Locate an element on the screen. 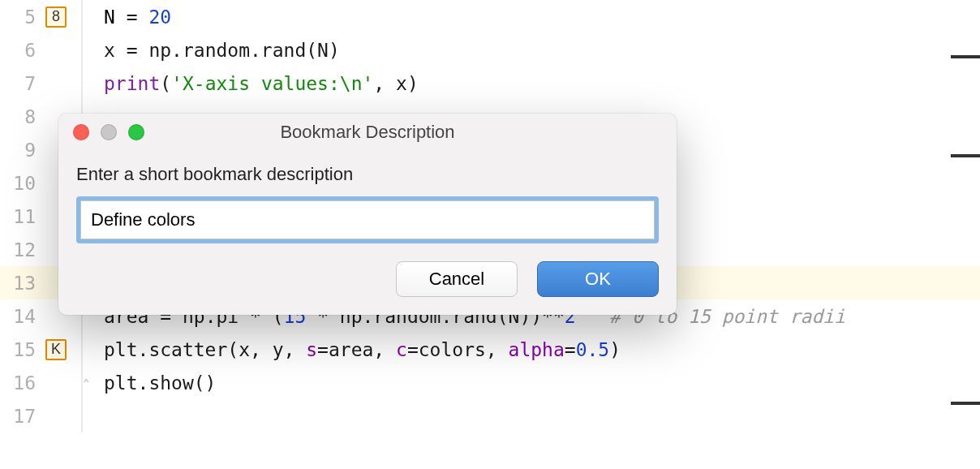  gutter: 6 is located at coordinates (41, 50).